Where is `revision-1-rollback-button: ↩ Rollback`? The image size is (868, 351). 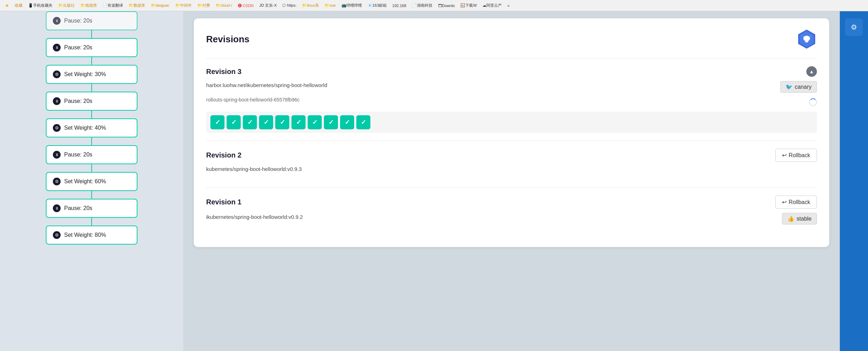
revision-1-rollback-button: ↩ Rollback is located at coordinates (796, 202).